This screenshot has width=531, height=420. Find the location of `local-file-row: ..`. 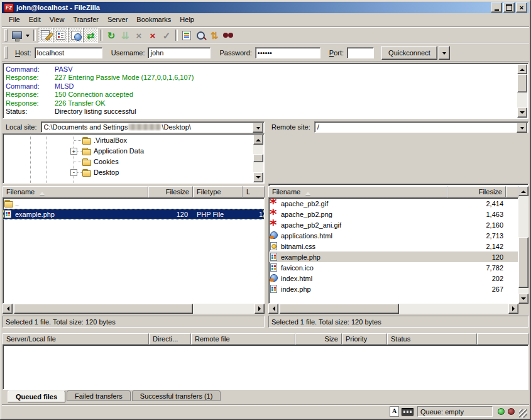

local-file-row: .. is located at coordinates (133, 204).